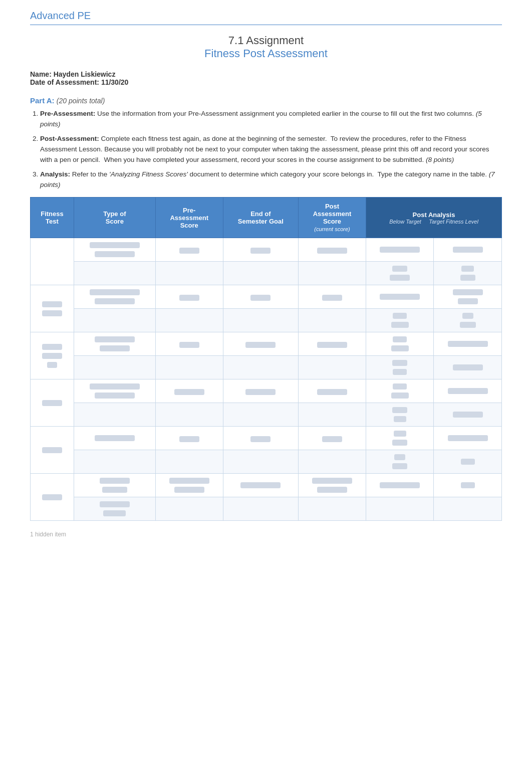 The image size is (532, 780). What do you see at coordinates (260, 344) in the screenshot?
I see `cell-goal-3a` at bounding box center [260, 344].